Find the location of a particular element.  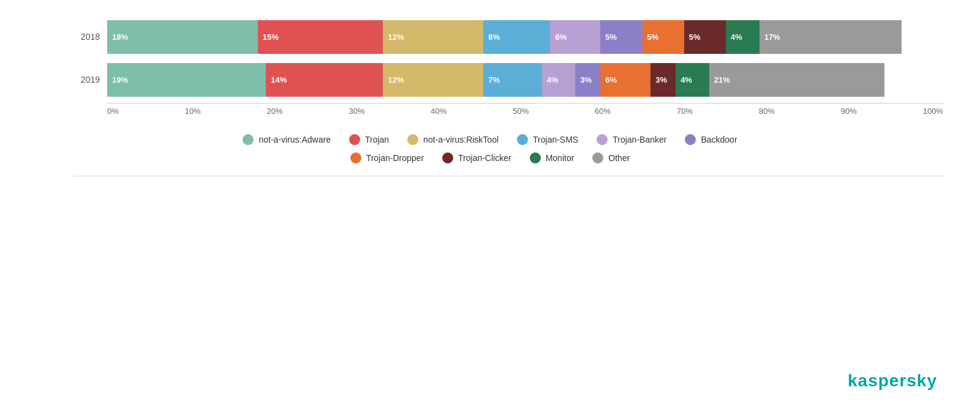

x-label-7: 70% is located at coordinates (685, 111).